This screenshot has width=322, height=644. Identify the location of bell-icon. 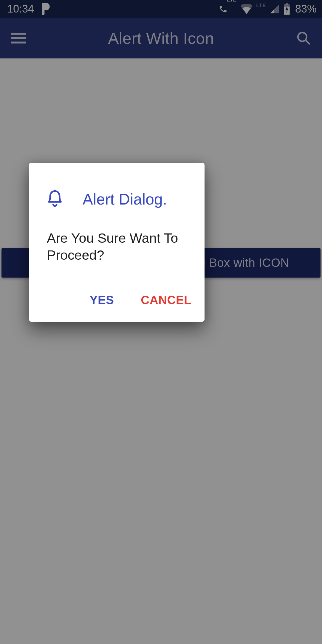
(55, 199).